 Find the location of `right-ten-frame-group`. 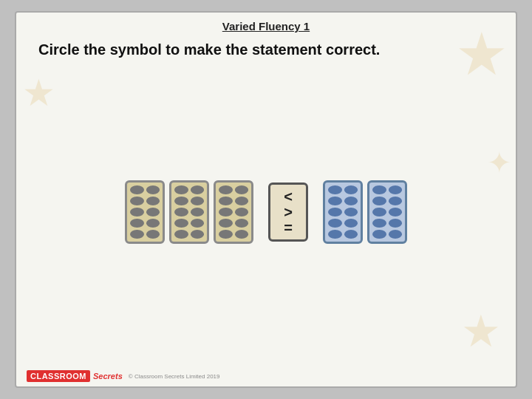

right-ten-frame-group is located at coordinates (365, 212).